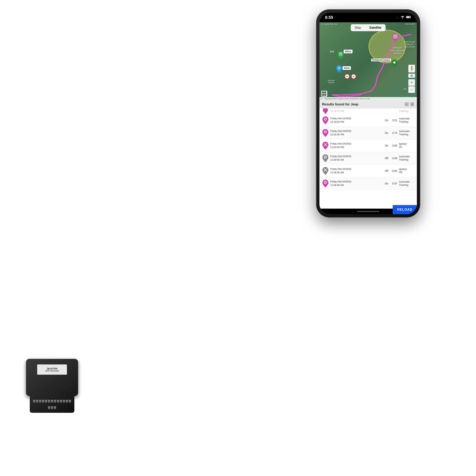 Image resolution: width=476 pixels, height=476 pixels. What do you see at coordinates (341, 55) in the screenshot?
I see `office-pin: Office` at bounding box center [341, 55].